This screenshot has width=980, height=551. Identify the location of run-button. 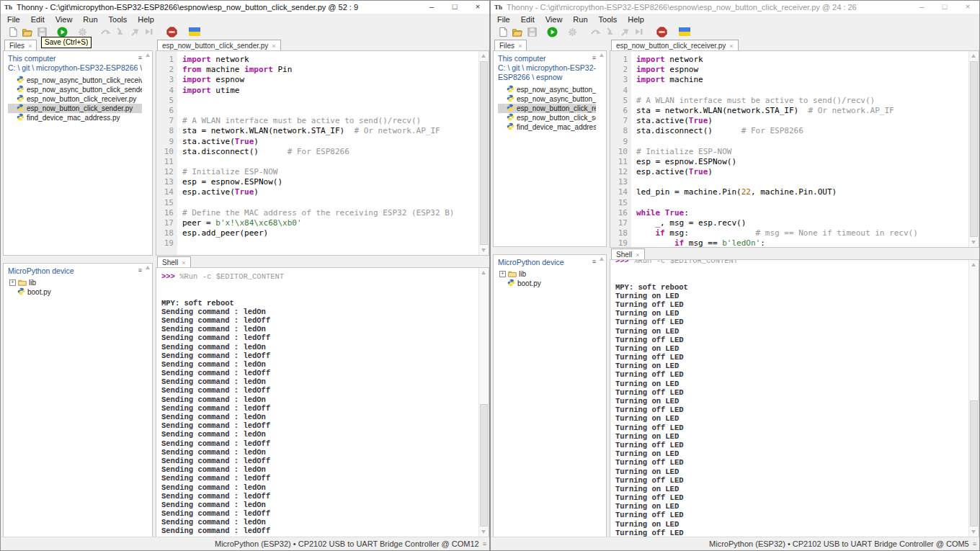
(552, 32).